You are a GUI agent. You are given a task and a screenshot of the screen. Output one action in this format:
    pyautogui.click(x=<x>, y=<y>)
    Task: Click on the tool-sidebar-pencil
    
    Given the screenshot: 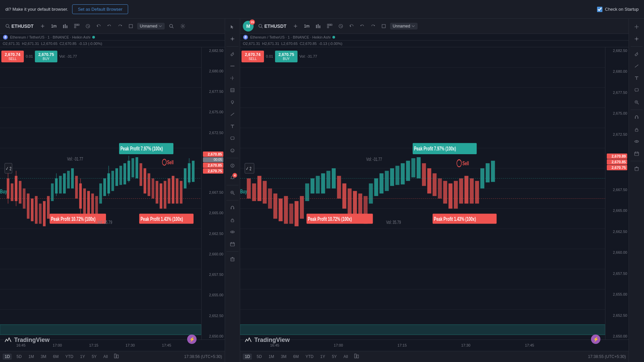 What is the action you would take?
    pyautogui.click(x=637, y=54)
    